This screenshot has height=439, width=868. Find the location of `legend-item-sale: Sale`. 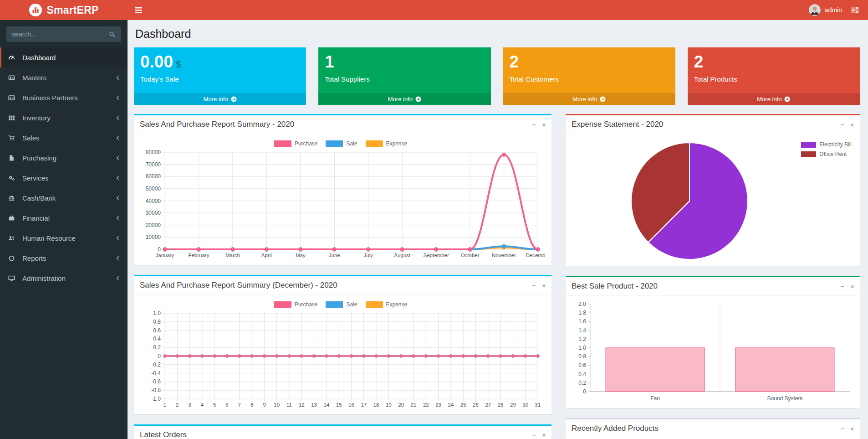

legend-item-sale: Sale is located at coordinates (342, 305).